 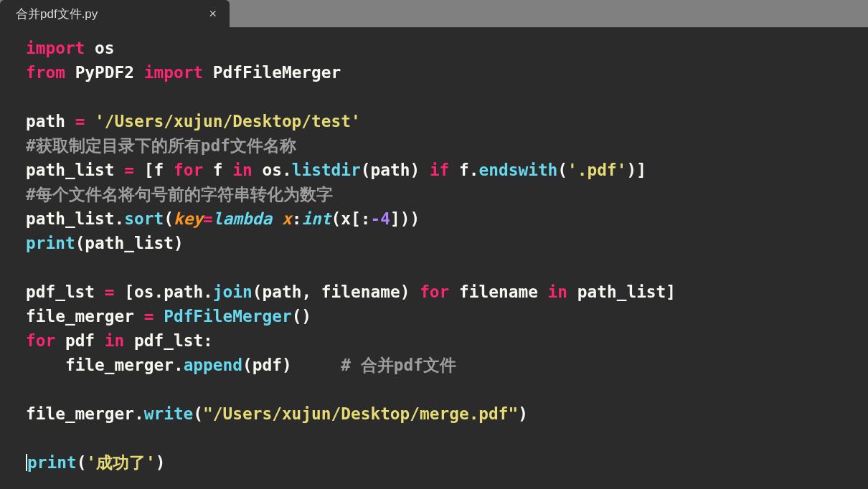 What do you see at coordinates (241, 365) in the screenshot?
I see `code-line: file_merger.append(pdf) # 合并pdf文件` at bounding box center [241, 365].